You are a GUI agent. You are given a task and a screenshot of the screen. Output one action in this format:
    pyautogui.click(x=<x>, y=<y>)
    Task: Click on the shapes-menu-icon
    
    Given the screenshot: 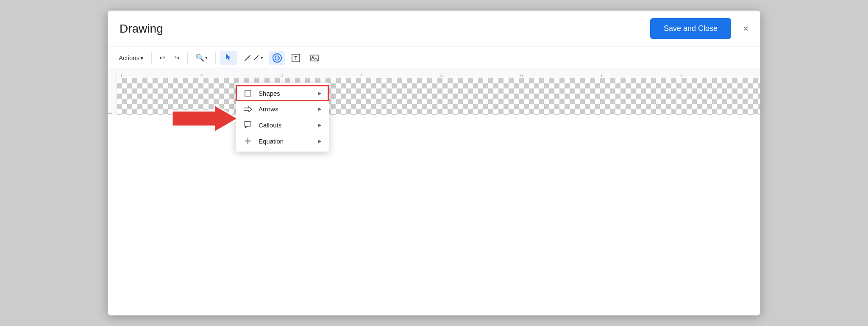 What is the action you would take?
    pyautogui.click(x=248, y=93)
    